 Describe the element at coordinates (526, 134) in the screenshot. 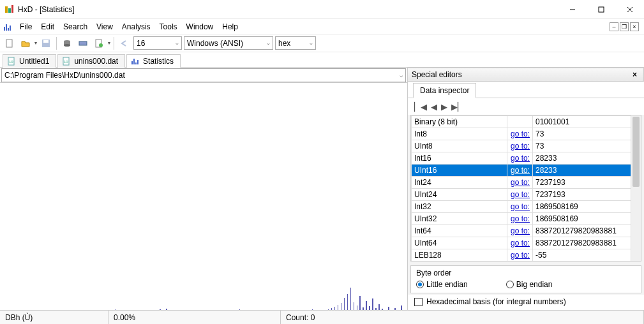

I see `inspector-row: Int8go to:73` at that location.